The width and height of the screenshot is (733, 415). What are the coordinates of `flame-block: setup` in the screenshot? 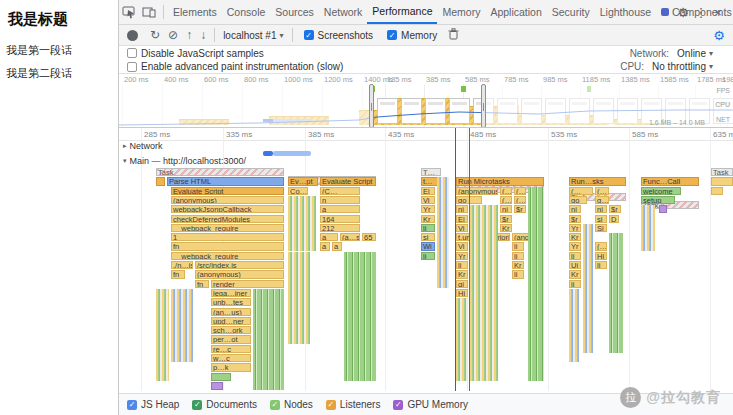 It's located at (658, 200).